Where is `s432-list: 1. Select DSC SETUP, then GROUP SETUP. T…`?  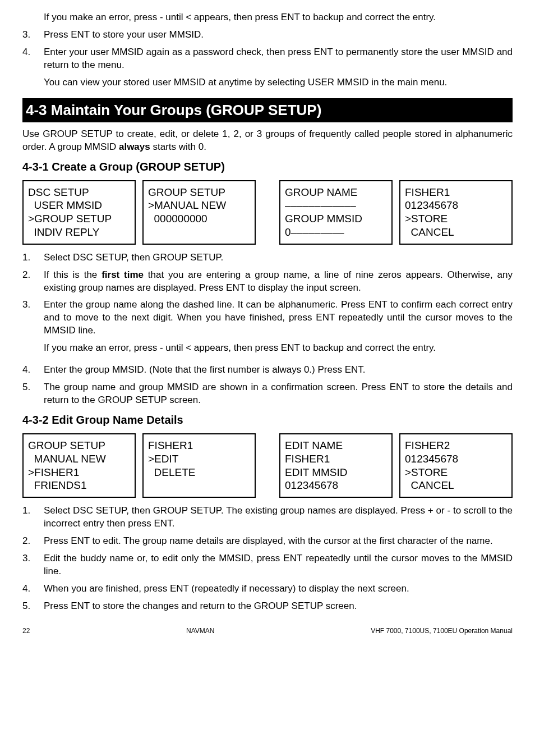 s432-list: 1. Select DSC SETUP, then GROUP SETUP. T… is located at coordinates (268, 559).